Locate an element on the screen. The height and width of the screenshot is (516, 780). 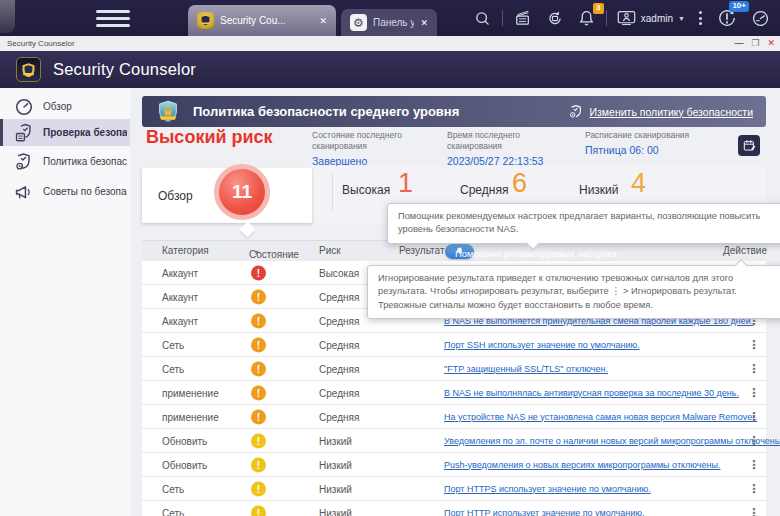
risk-level-text: Высокий риск is located at coordinates (210, 138).